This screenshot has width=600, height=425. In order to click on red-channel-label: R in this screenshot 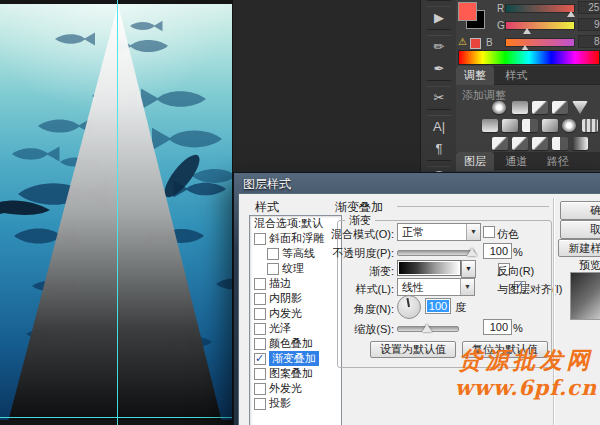, I will do `click(500, 8)`.